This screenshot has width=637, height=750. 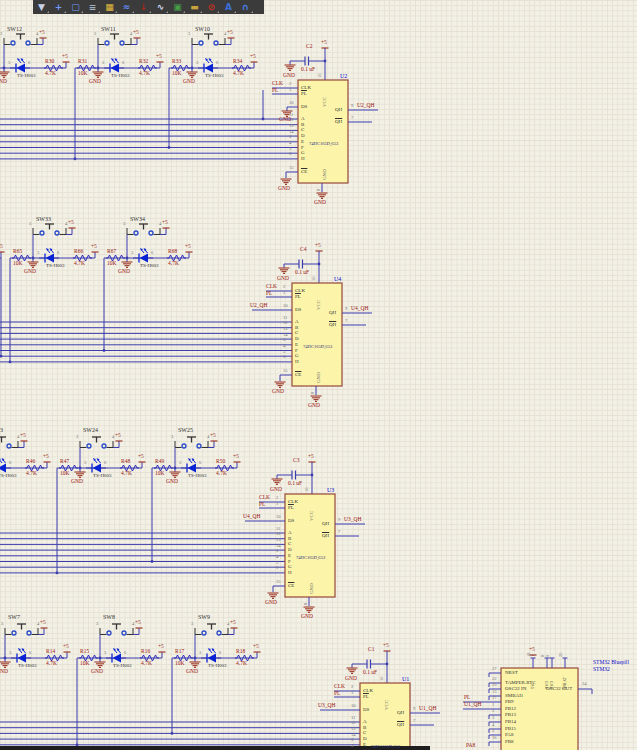 What do you see at coordinates (50, 652) in the screenshot?
I see `resistor-designator: R14` at bounding box center [50, 652].